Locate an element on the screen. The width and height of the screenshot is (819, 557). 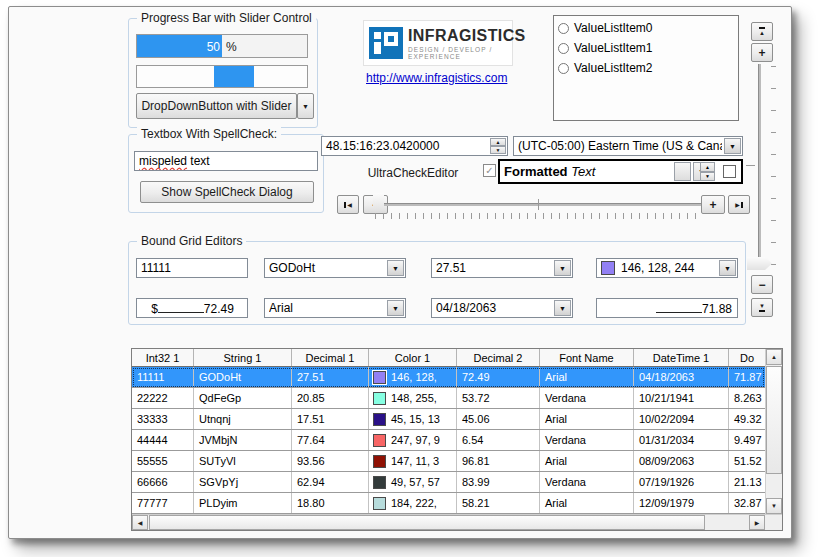
column-header: DateTime 1 is located at coordinates (682, 358).